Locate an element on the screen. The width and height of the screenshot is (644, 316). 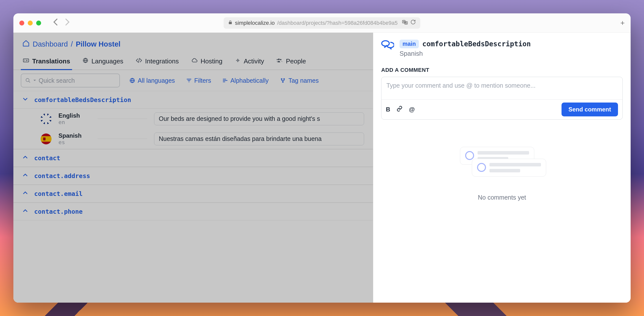
people-icon is located at coordinates (280, 61).